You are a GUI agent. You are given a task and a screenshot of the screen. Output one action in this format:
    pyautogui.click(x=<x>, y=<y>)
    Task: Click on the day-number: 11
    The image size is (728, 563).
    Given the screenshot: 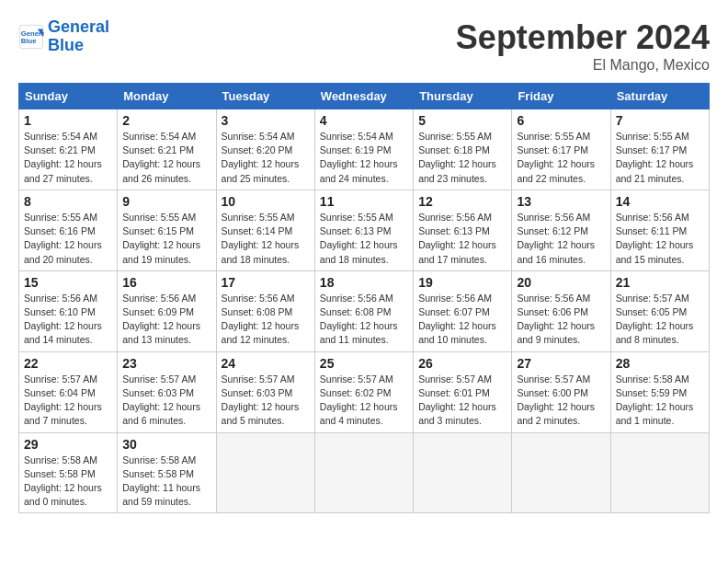 What is the action you would take?
    pyautogui.click(x=364, y=201)
    